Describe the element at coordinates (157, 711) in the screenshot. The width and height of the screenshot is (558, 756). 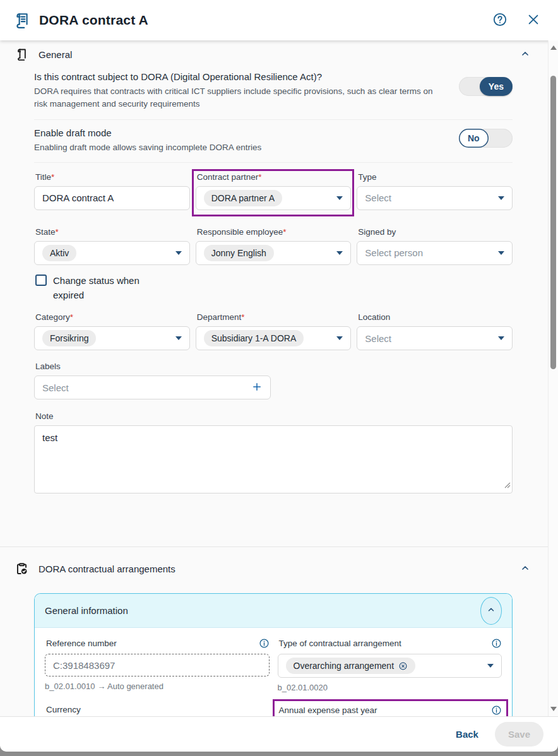
I see `field-currency: Currency Norwegian Krone` at that location.